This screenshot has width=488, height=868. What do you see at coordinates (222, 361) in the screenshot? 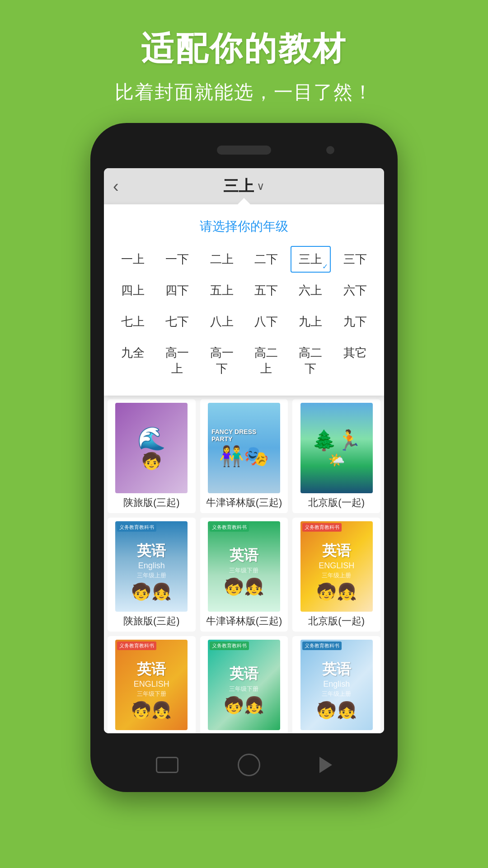
I see `grade-item-20: 高一下` at bounding box center [222, 361].